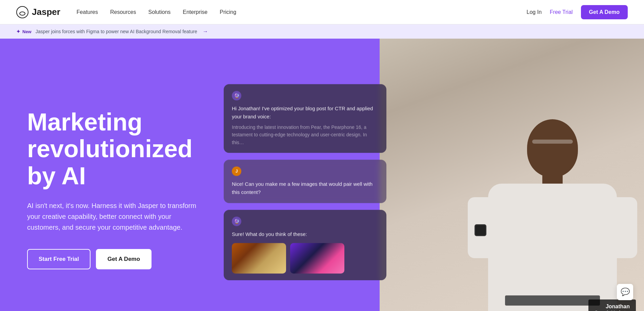  I want to click on chat-bubble-1-text: Hi Jonathan! I've optimized your blog po…, so click(305, 112).